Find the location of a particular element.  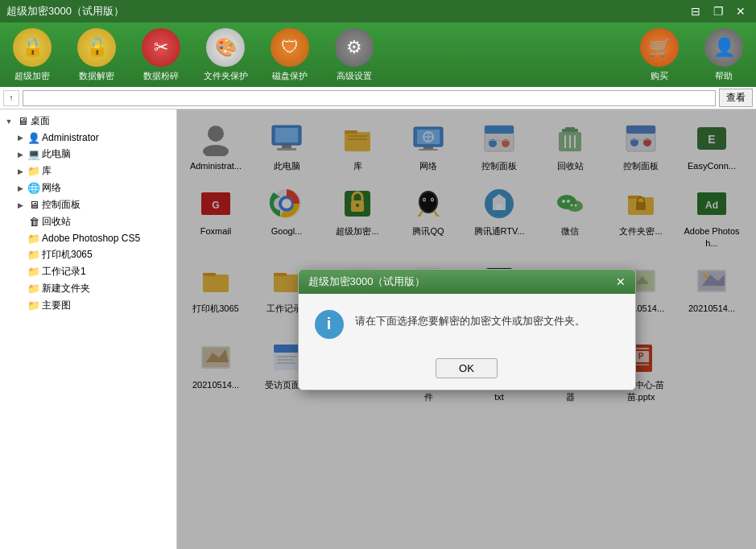

sidebar-label-recycle: 回收站 is located at coordinates (56, 222).